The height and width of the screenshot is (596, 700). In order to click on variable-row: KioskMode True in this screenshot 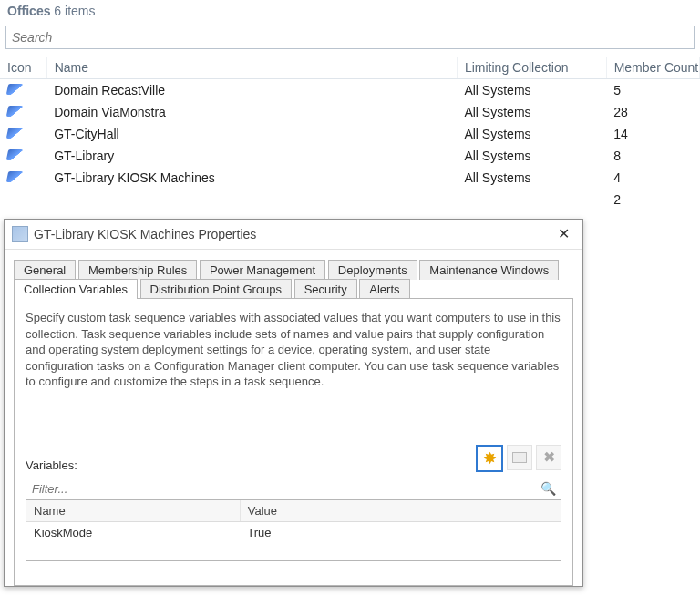, I will do `click(293, 532)`.